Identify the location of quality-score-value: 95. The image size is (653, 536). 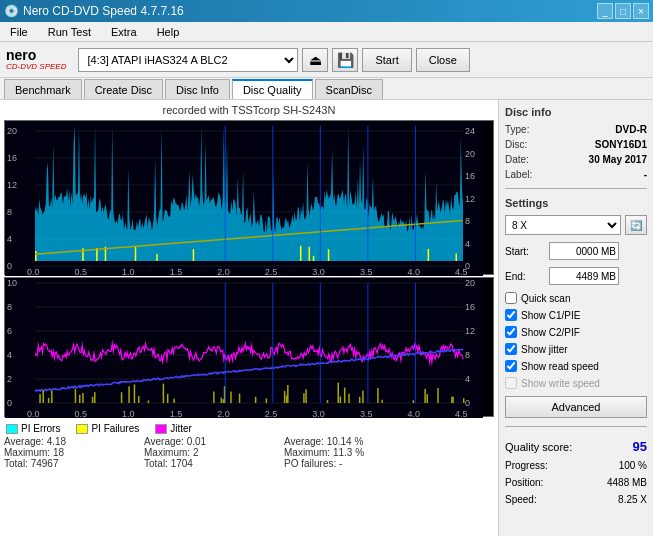
(640, 446).